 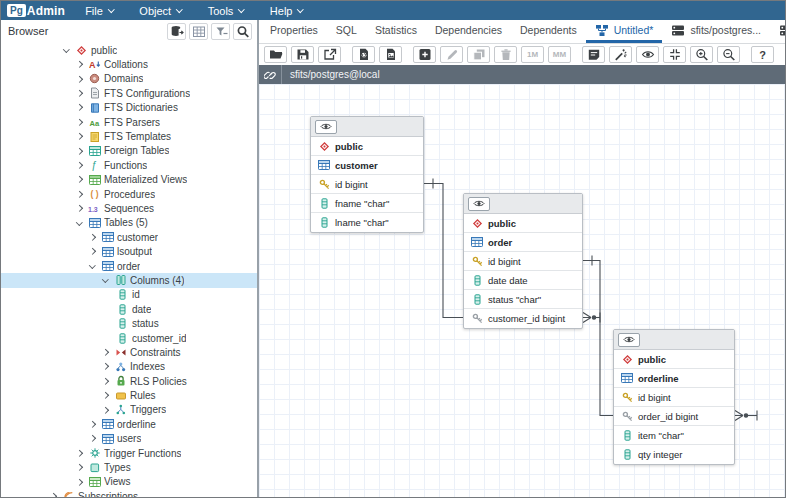 I want to click on open-project-button, so click(x=276, y=54).